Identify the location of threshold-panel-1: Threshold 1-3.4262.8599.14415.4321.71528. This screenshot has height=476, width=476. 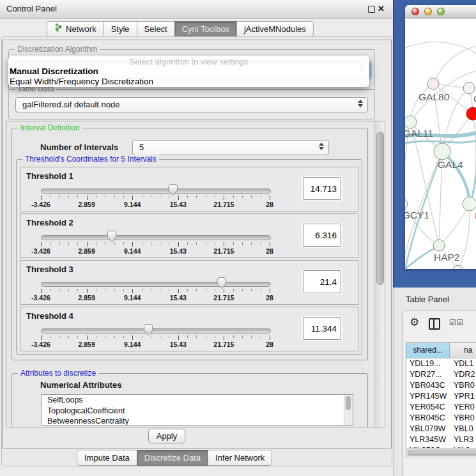
(189, 189).